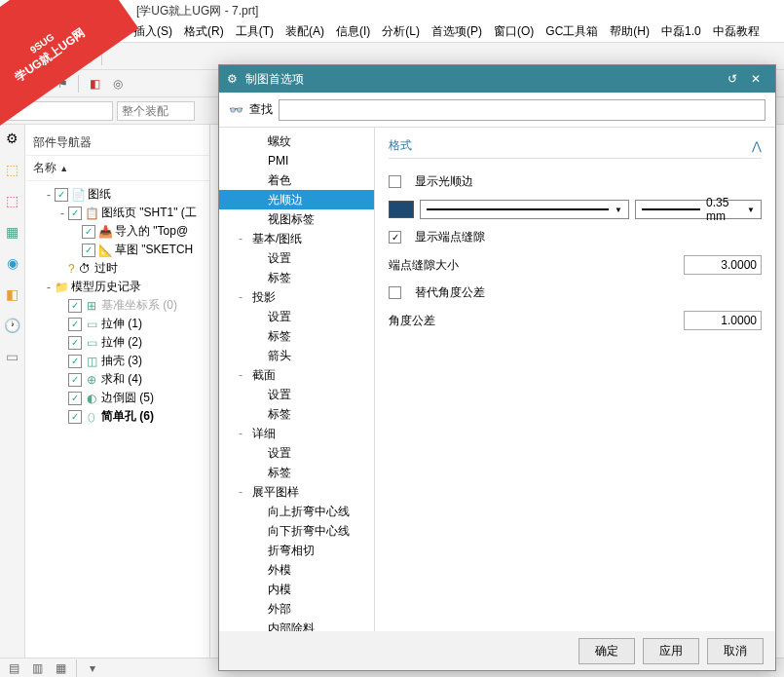 This screenshot has width=784, height=677. What do you see at coordinates (117, 323) in the screenshot?
I see `tree-row: ✓▭拉伸 (1)` at bounding box center [117, 323].